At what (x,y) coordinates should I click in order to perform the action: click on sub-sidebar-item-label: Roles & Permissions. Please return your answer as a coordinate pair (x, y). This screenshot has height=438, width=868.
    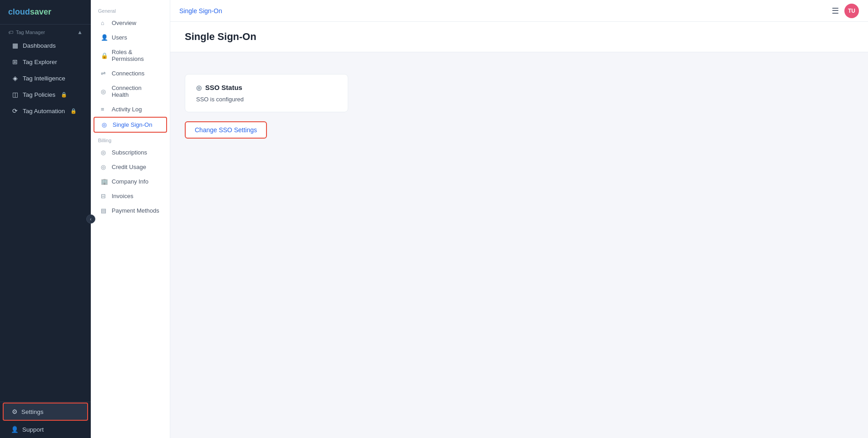
    Looking at the image, I should click on (136, 55).